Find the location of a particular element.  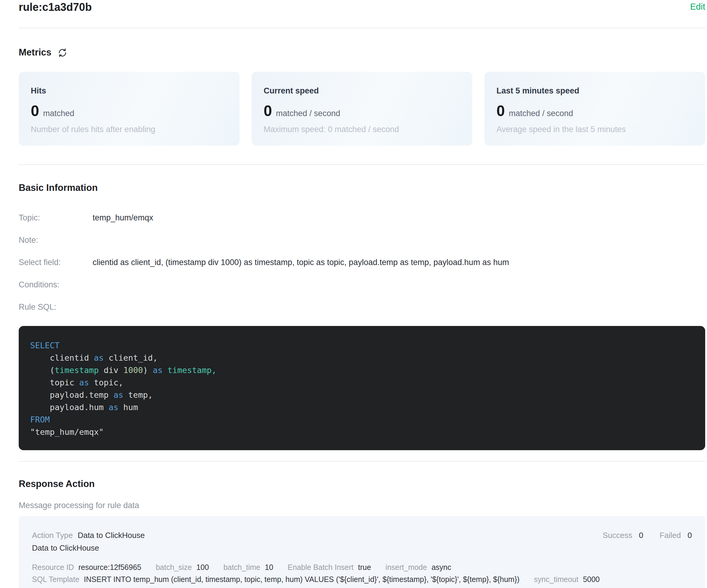

field-row-note: Note: is located at coordinates (362, 240).